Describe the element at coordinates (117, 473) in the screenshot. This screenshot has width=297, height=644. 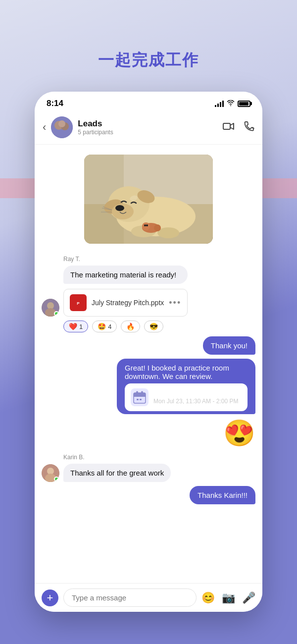
I see `karin-bubble: Thanks all for the great work` at that location.